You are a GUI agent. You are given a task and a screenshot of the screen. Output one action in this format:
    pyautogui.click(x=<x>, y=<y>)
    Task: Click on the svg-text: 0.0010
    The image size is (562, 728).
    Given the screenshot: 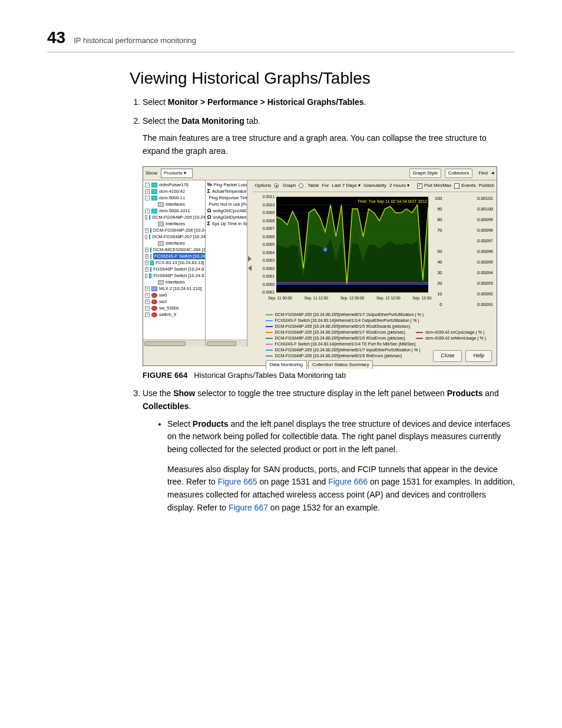 What is the action you would take?
    pyautogui.click(x=269, y=204)
    